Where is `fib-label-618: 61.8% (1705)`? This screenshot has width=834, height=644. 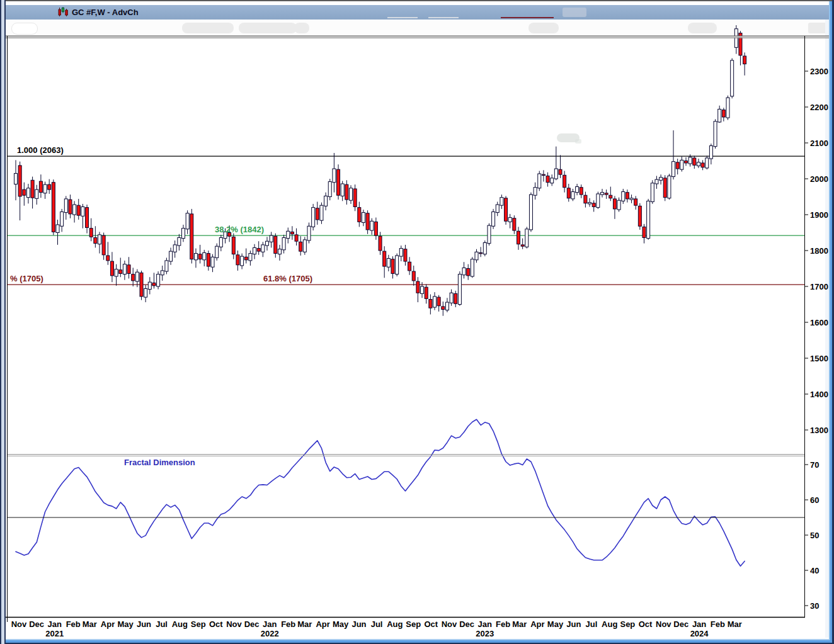 fib-label-618: 61.8% (1705) is located at coordinates (288, 278).